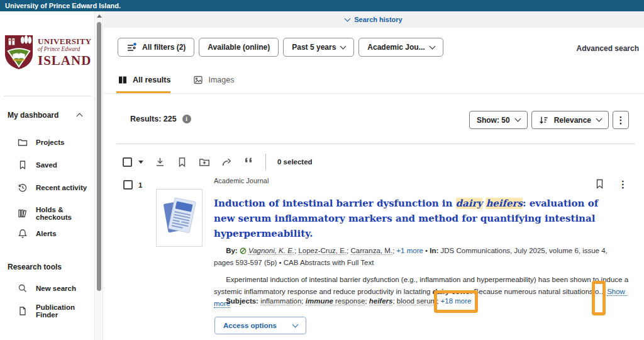 Image resolution: width=644 pixels, height=340 pixels. Describe the element at coordinates (23, 213) in the screenshot. I see `books-icon` at that location.